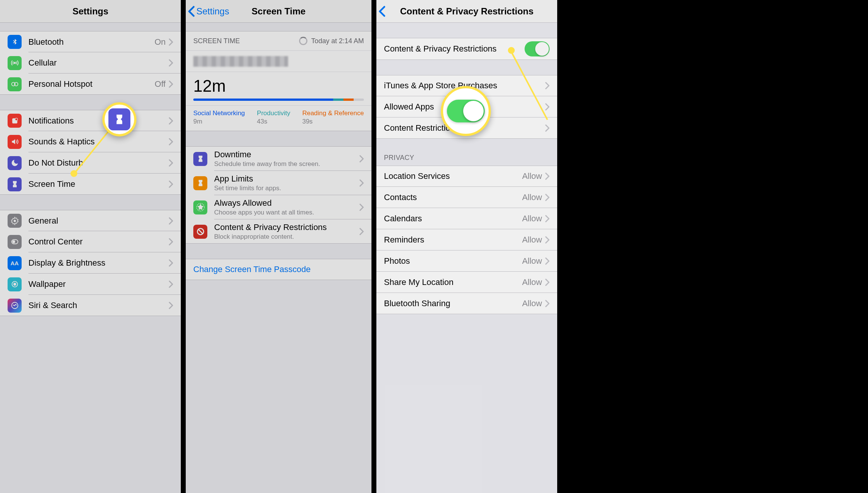  Describe the element at coordinates (99, 305) in the screenshot. I see `row-label: Siri & Search` at that location.